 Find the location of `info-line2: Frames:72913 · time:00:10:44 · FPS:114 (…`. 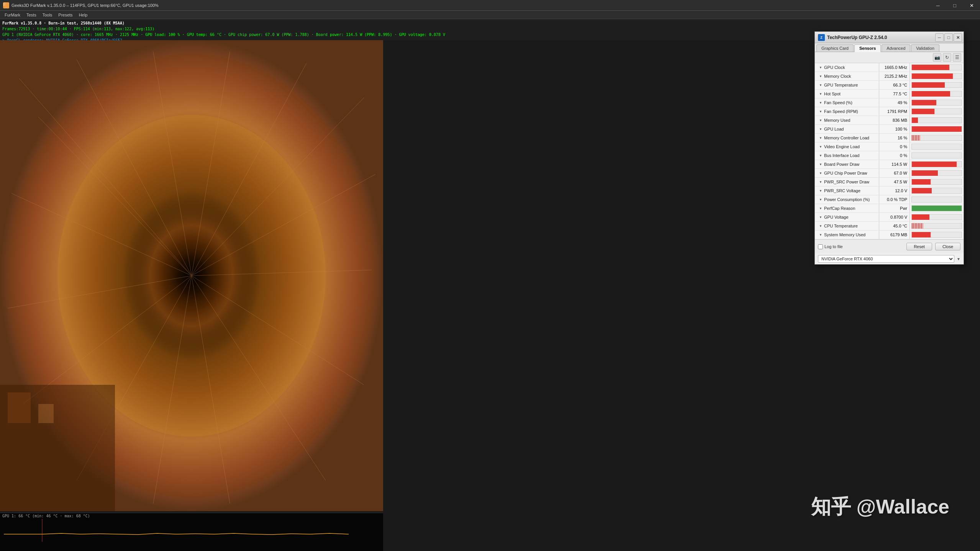

info-line2: Frames:72913 · time:00:10:44 · FPS:114 (… is located at coordinates (490, 29).